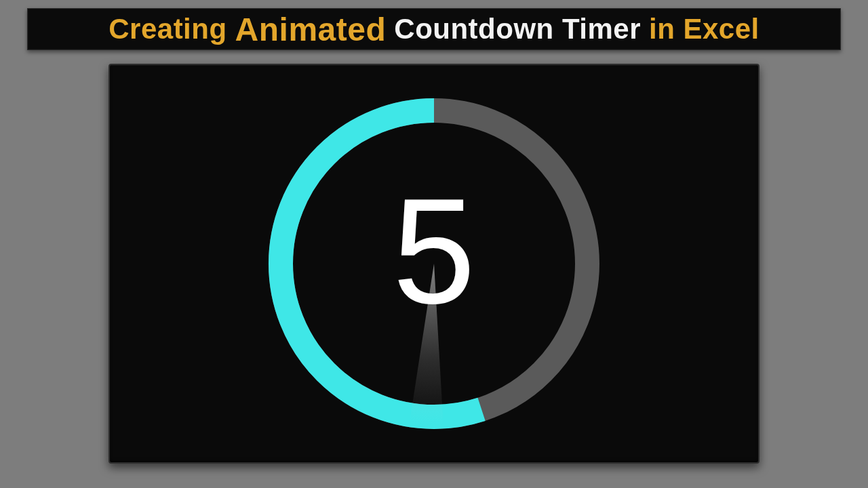 This screenshot has height=488, width=868. I want to click on title-word-countdown-timer: Countdown Timer, so click(517, 29).